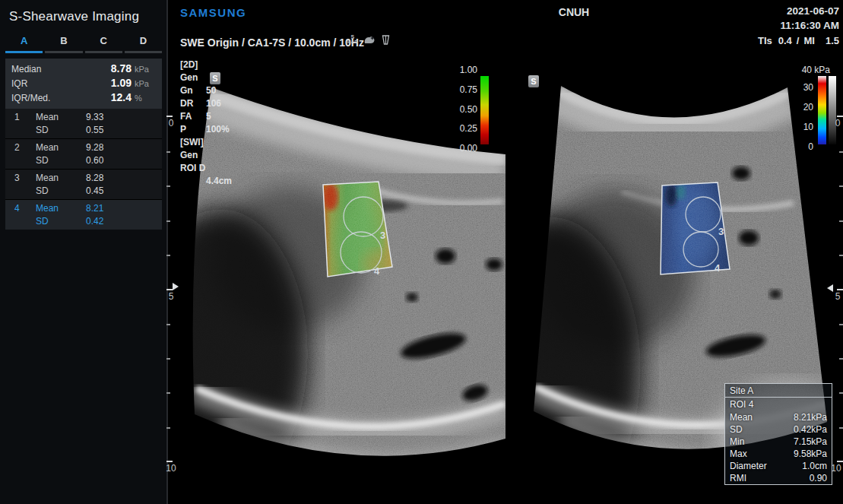 The image size is (843, 504). Describe the element at coordinates (214, 105) in the screenshot. I see `param-dr-value: 106` at that location.